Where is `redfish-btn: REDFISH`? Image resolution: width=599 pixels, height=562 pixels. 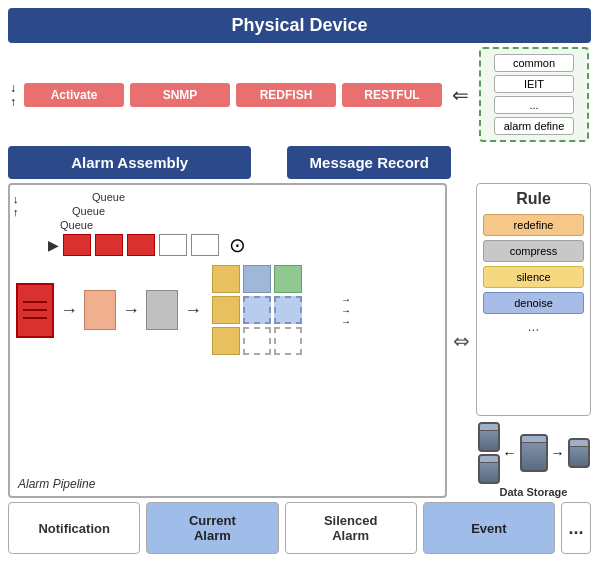 redfish-btn: REDFISH is located at coordinates (286, 95).